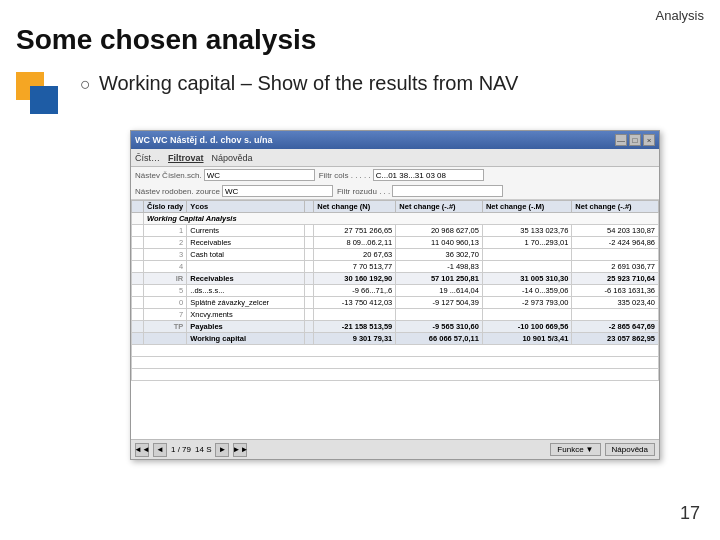  Describe the element at coordinates (178, 192) in the screenshot. I see `filter-rodoben-label: Nástev rodoben. zource` at that location.